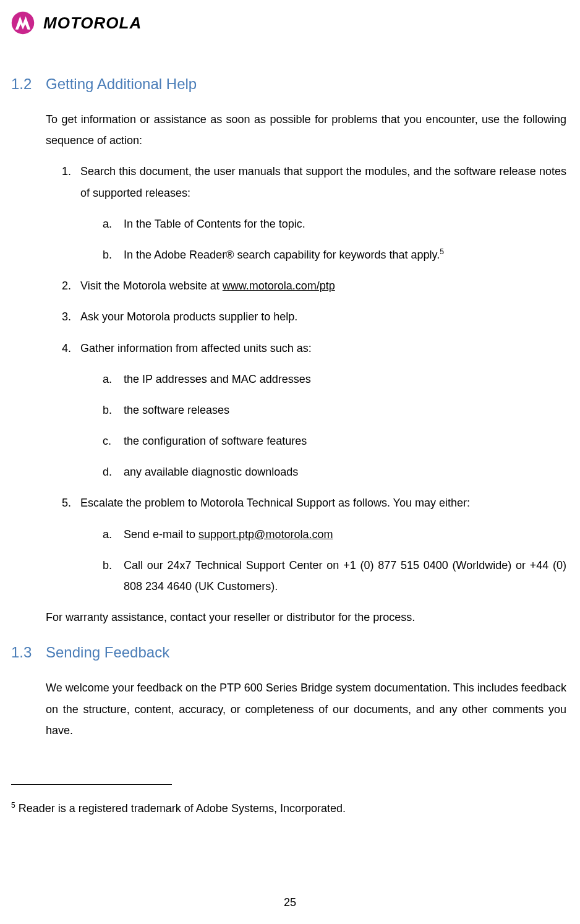  What do you see at coordinates (335, 472) in the screenshot?
I see `list-item: any available diagnostic downloads` at bounding box center [335, 472].